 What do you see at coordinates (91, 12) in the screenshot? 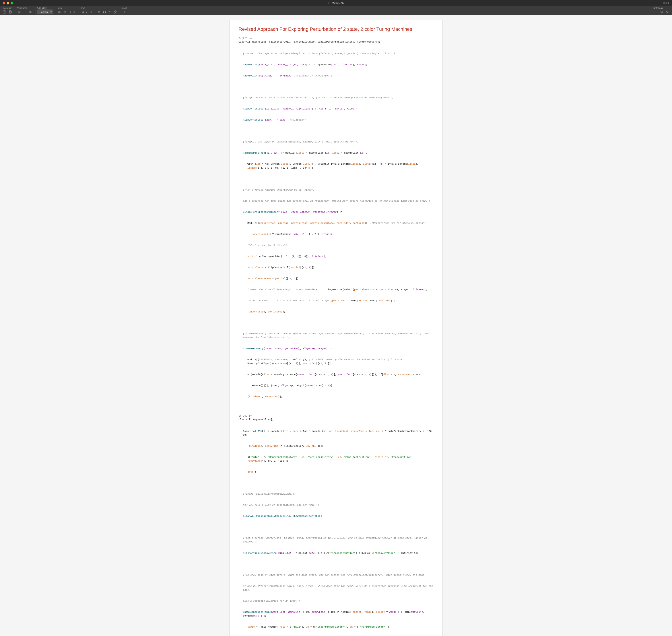
I see `underline-button: U` at bounding box center [91, 12].